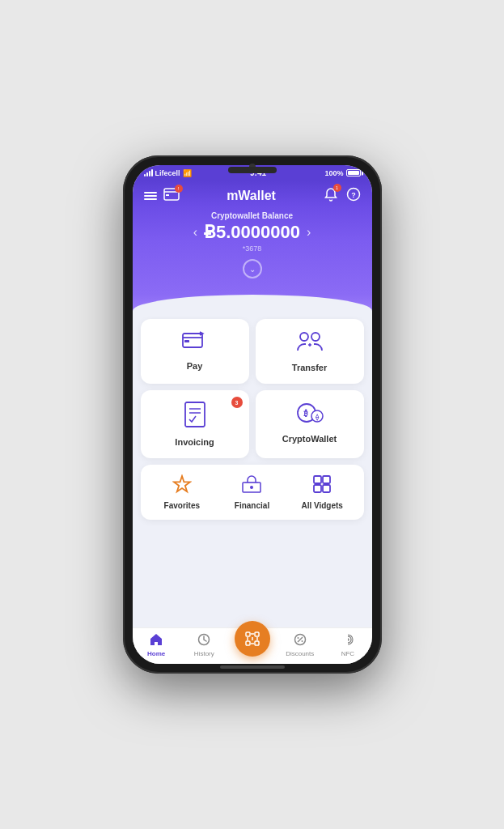 This screenshot has width=504, height=829. Describe the element at coordinates (182, 486) in the screenshot. I see `favorites-icon` at that location.